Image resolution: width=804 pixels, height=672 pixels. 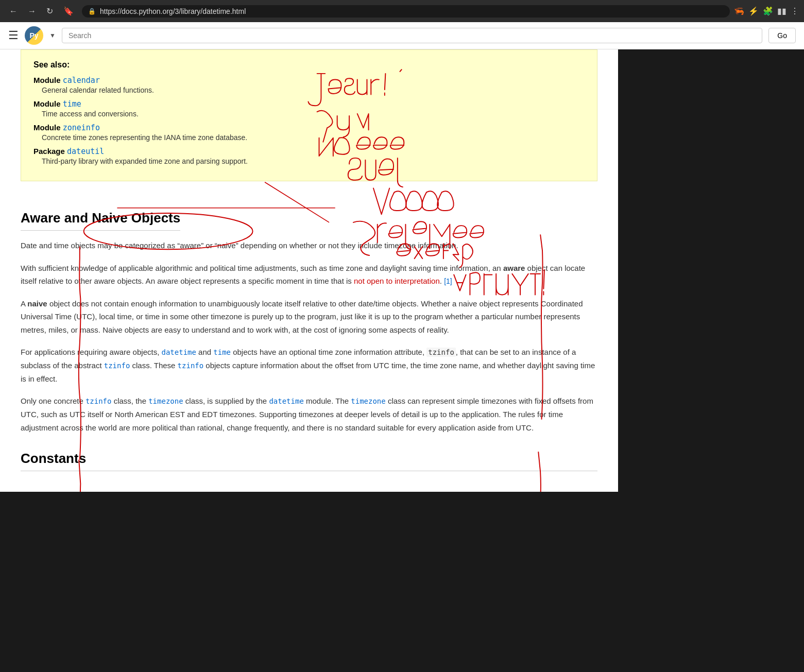 What do you see at coordinates (782, 36) in the screenshot?
I see `go-button: Go` at bounding box center [782, 36].